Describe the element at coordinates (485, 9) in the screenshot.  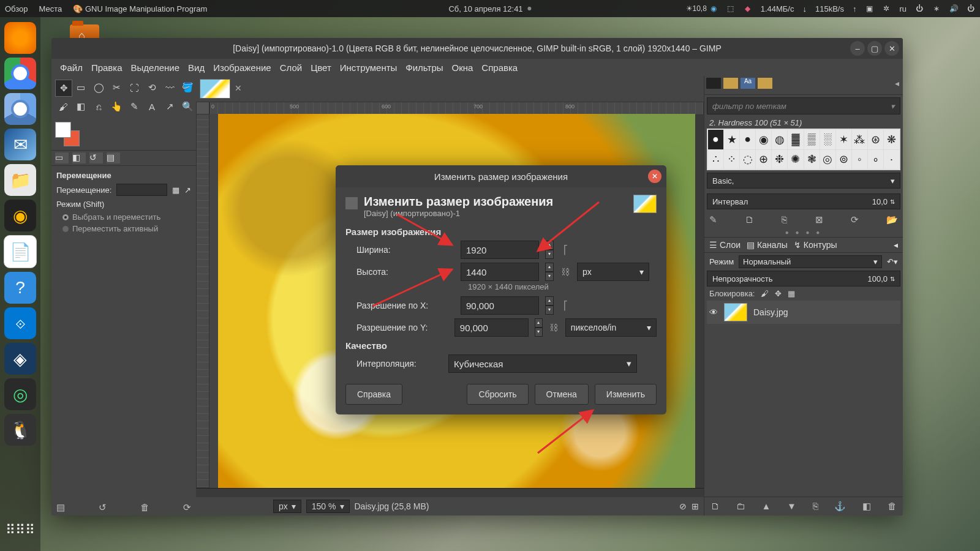
I see `clock: Сб, 10 апреля 12:41` at that location.